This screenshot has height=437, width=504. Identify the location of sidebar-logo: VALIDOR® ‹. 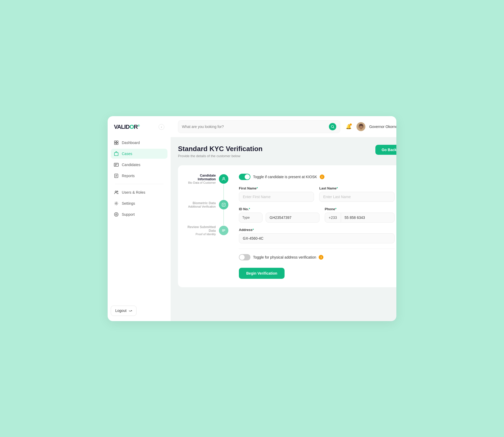
(139, 131).